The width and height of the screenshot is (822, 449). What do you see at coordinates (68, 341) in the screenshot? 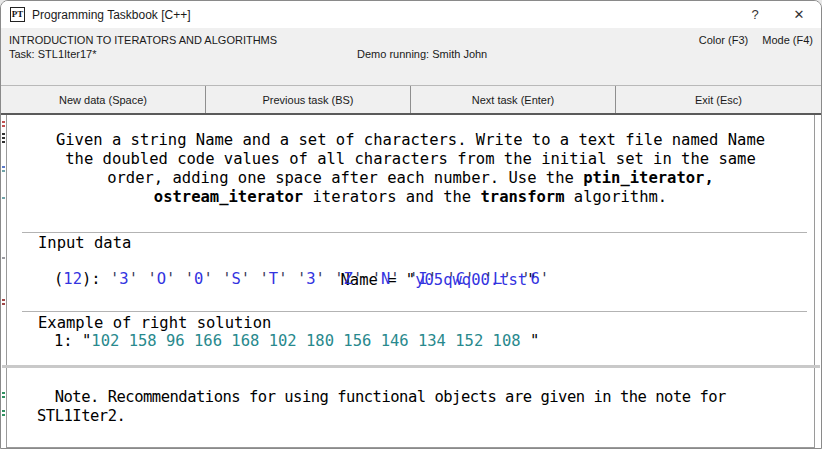
I see `solution-index: 1:` at bounding box center [68, 341].